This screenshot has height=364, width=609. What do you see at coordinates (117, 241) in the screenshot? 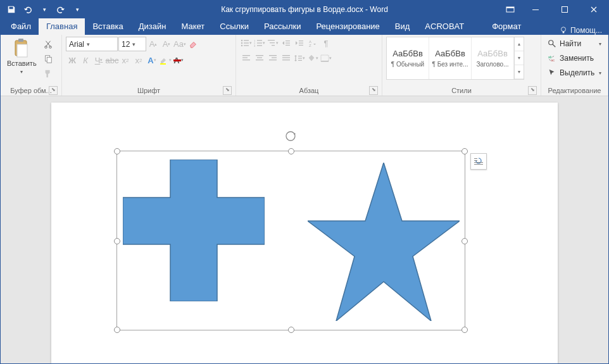
I see `resize-handle-w` at bounding box center [117, 241].